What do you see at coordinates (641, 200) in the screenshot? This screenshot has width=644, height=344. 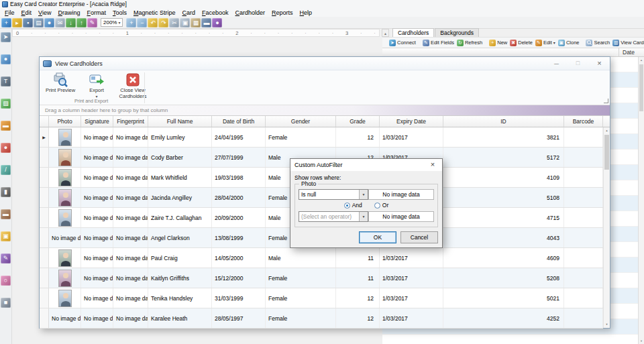 I see `panel-scrollbar` at bounding box center [641, 200].